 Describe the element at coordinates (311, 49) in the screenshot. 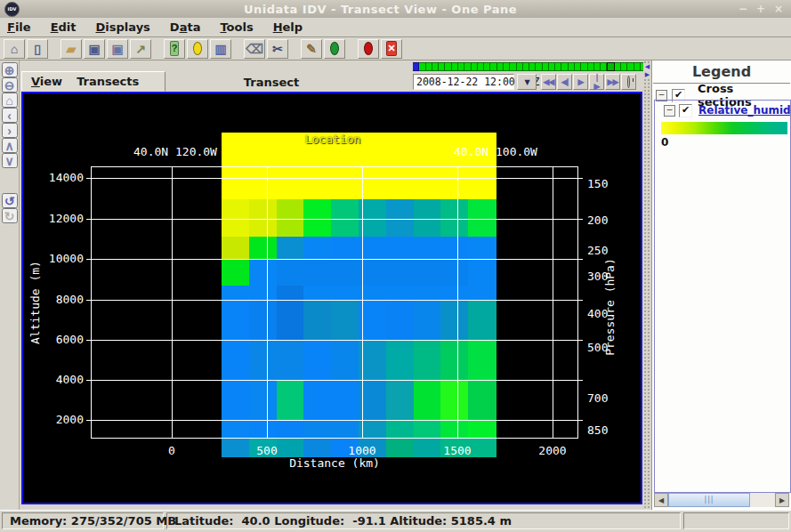

I see `drawing-button: ✎` at that location.